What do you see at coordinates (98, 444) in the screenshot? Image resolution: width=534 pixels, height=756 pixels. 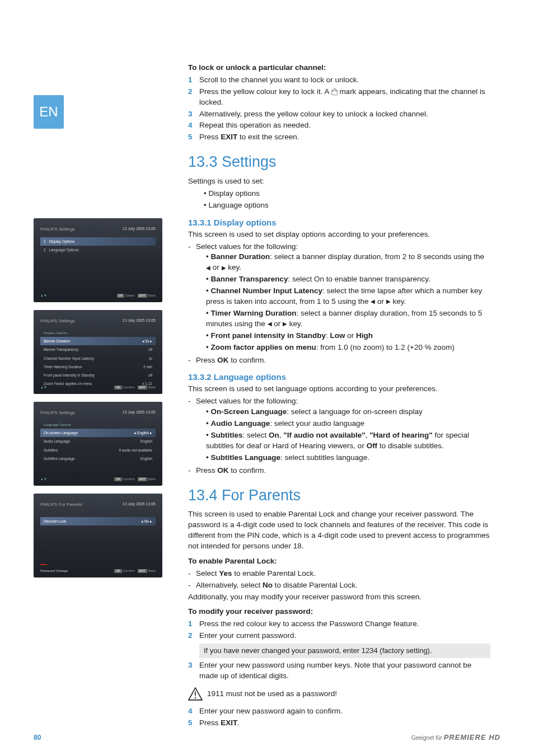 I see `thumb-language-options: PHILIPS Settings 13 July 2005 13:05 Lang…` at bounding box center [98, 444].